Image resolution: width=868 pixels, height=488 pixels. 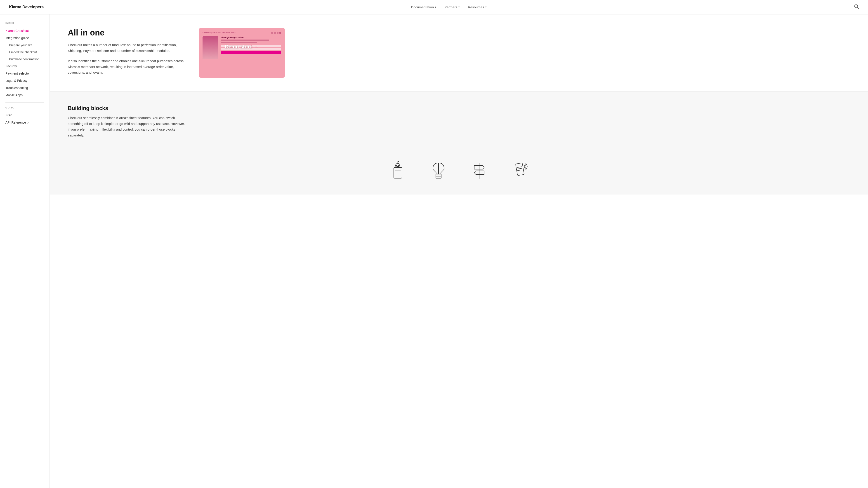 I want to click on parachute-icon, so click(x=439, y=171).